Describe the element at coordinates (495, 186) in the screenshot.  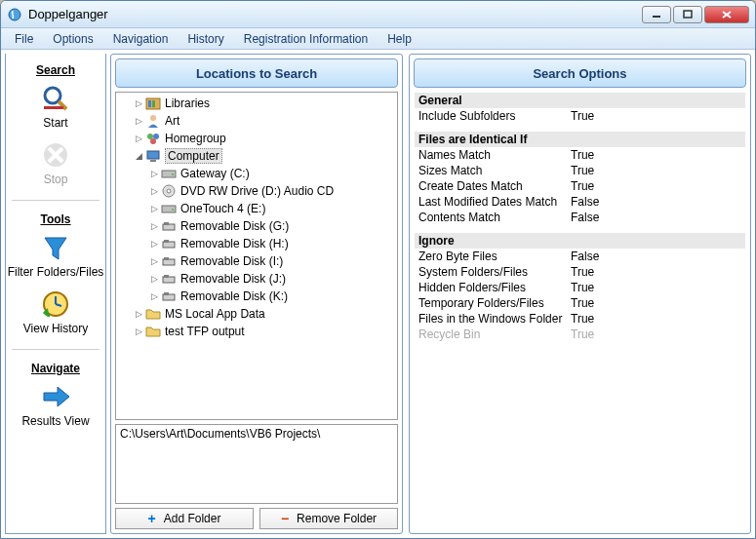
I see `option-label: Create Dates Match` at that location.